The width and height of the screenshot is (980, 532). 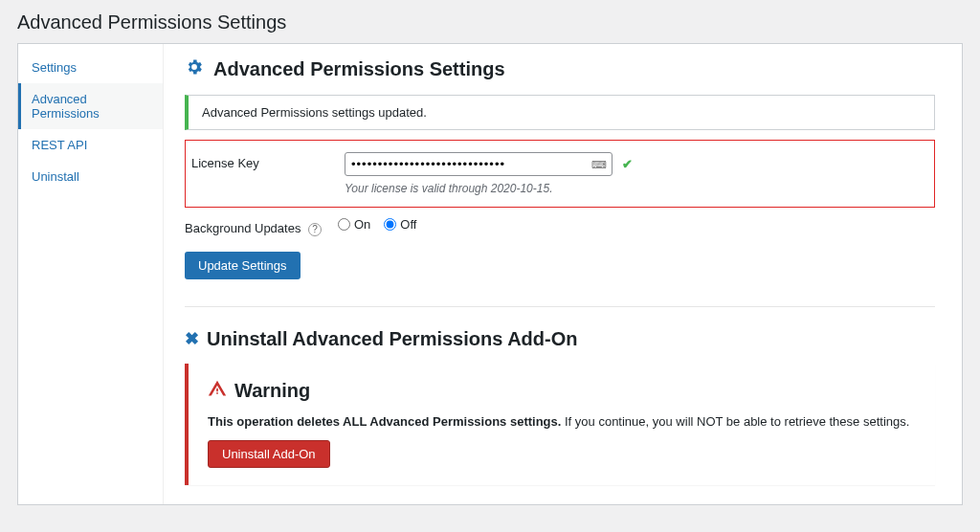 What do you see at coordinates (560, 174) in the screenshot?
I see `license-highlight-box: License Key ⌨ ✔ Your license is valid th…` at bounding box center [560, 174].